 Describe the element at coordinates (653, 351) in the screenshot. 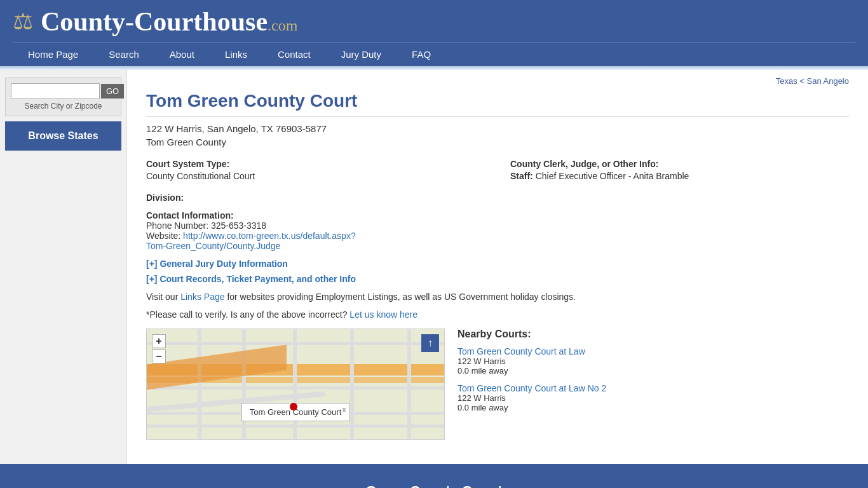

I see `nearby-court-0-name: Tom Green County Court at Law` at that location.